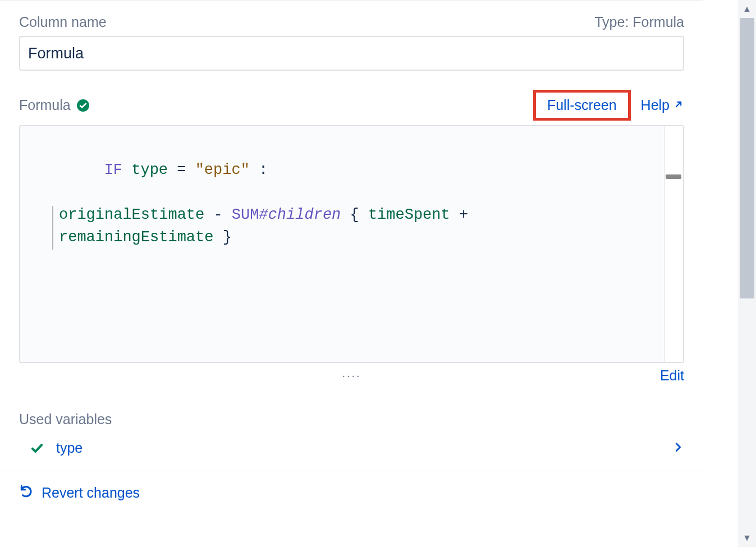 This screenshot has height=547, width=756. I want to click on fullscreen-button: Full-screen, so click(582, 105).